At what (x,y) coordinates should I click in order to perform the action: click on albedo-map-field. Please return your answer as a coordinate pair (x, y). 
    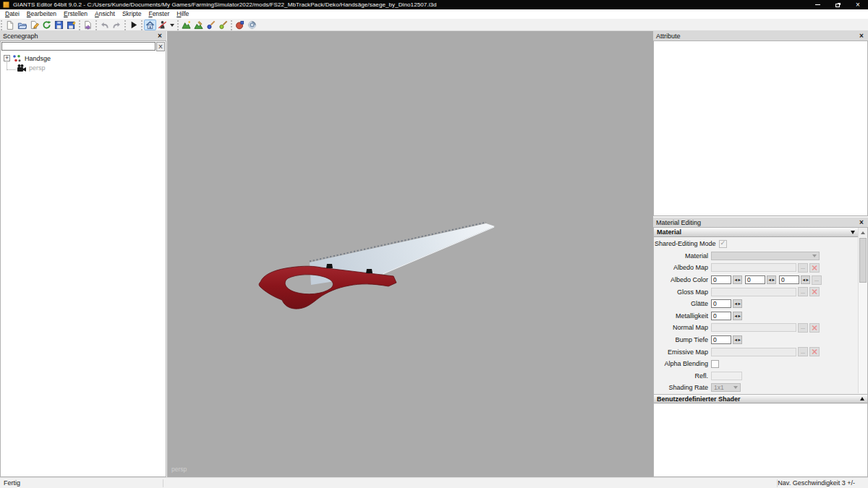
    Looking at the image, I should click on (754, 267).